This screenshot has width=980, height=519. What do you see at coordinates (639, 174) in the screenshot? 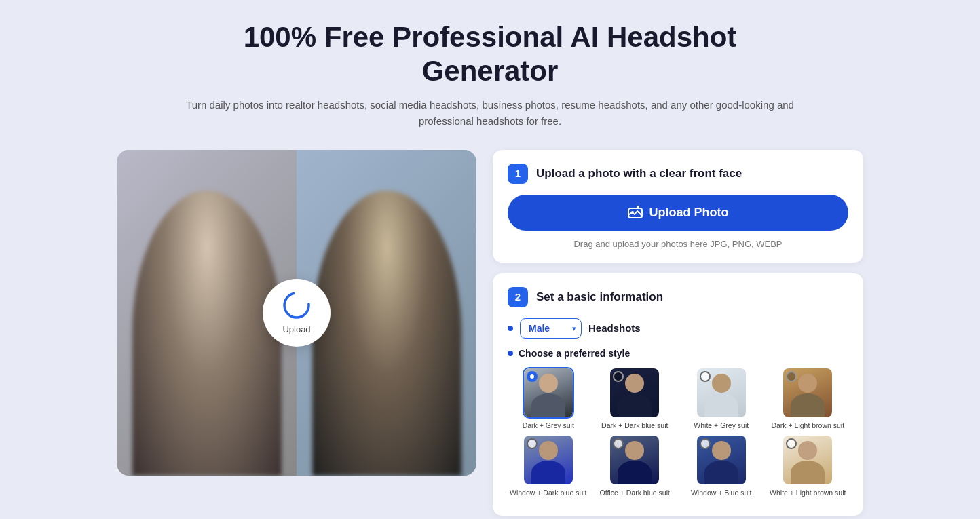
I see `step1-title: Upload a photo with a clear front face` at bounding box center [639, 174].